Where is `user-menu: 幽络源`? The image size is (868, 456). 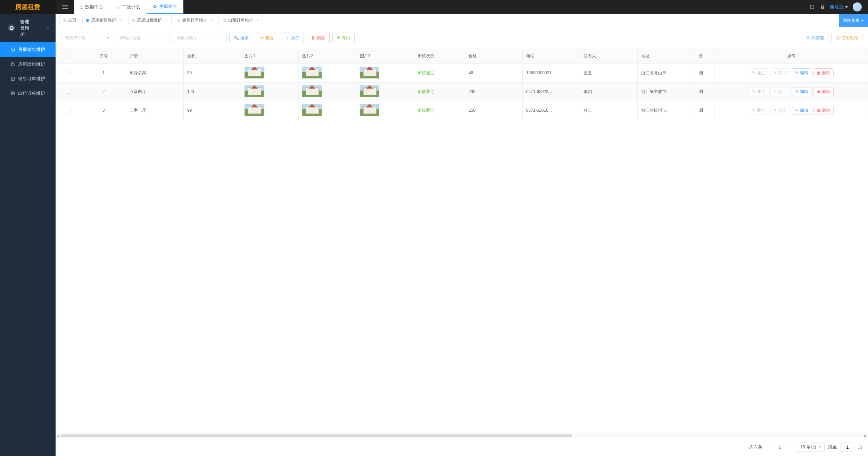
user-menu: 幽络源 is located at coordinates (839, 7).